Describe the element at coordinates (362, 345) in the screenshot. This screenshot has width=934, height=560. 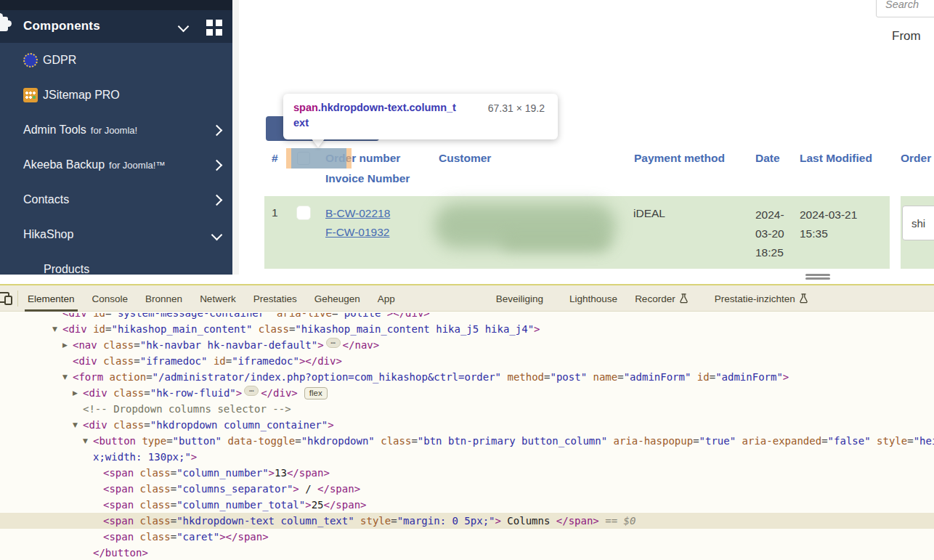
I see `code-token: </nav>` at that location.